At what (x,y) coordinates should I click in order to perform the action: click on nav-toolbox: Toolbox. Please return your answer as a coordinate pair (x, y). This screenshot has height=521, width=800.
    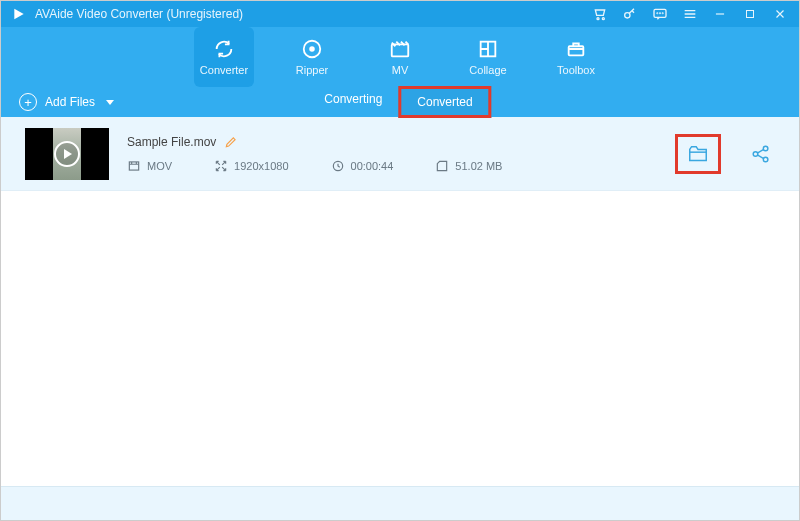
    Looking at the image, I should click on (576, 57).